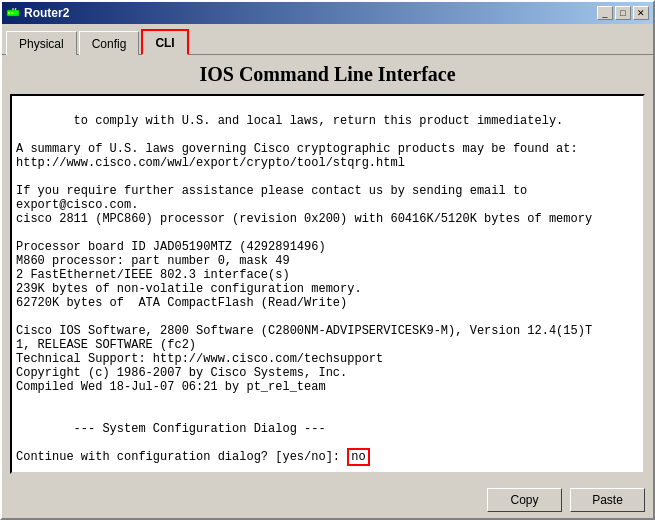 This screenshot has width=655, height=520. Describe the element at coordinates (623, 13) in the screenshot. I see `title-bar-buttons: _ □ ✕` at that location.